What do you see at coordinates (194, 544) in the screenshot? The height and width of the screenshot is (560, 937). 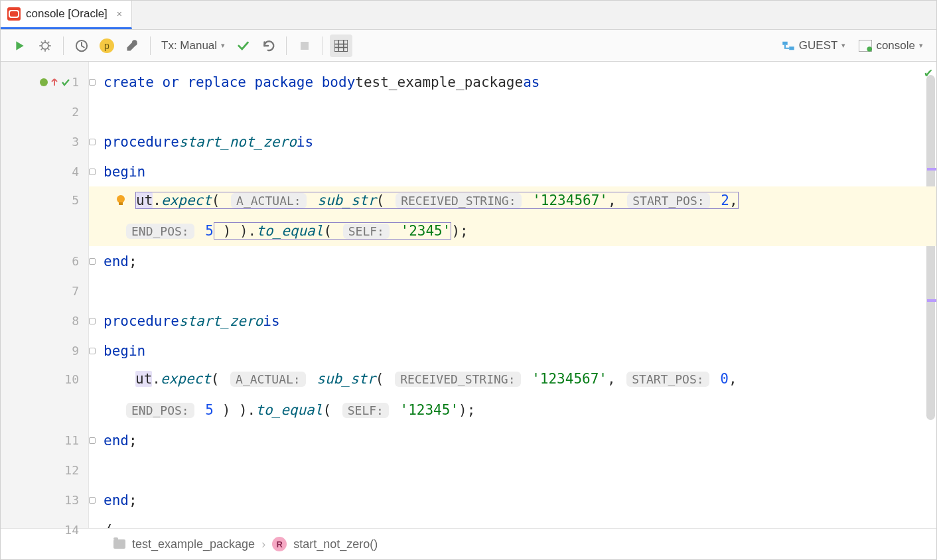 I see `breadcrumb-item: test_example_package` at bounding box center [194, 544].